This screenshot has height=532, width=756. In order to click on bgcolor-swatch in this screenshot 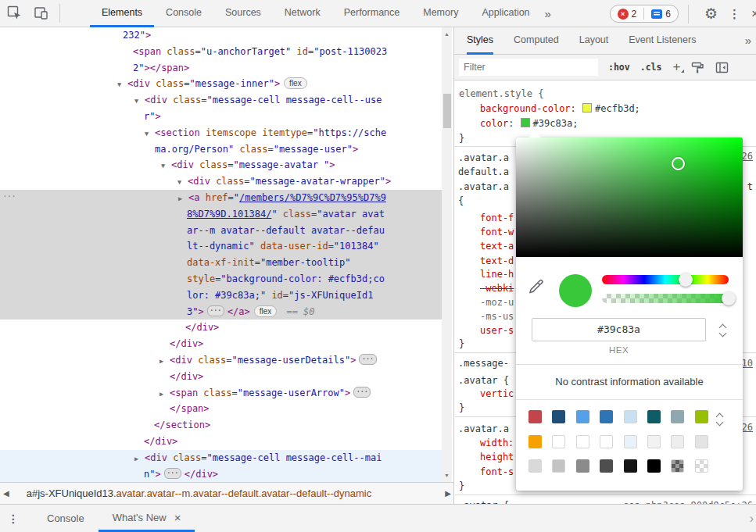, I will do `click(587, 108)`.